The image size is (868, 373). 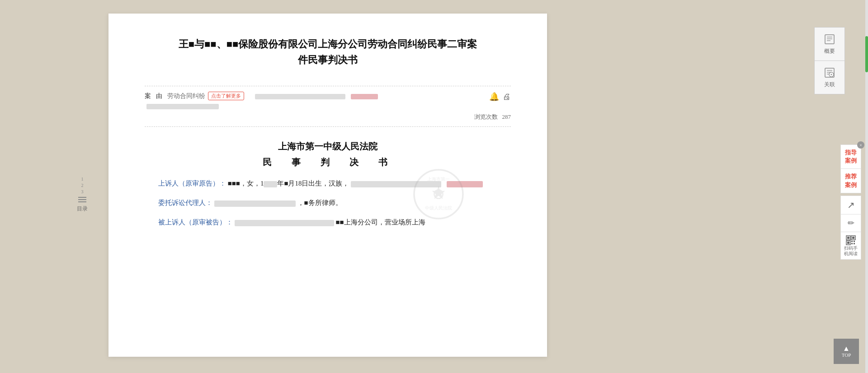 I want to click on guide-case-group: × 指导案例 推荐案例, so click(x=851, y=169).